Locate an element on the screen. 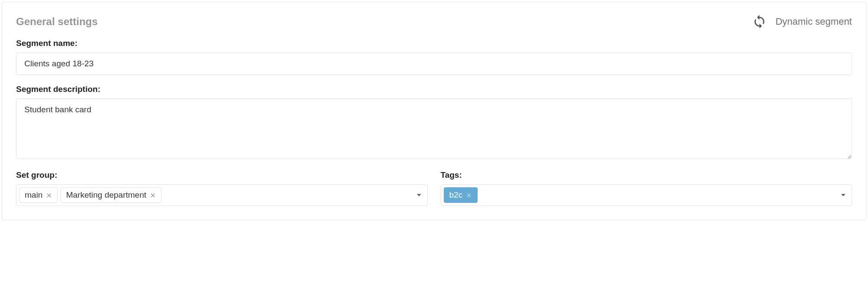  set-group-label: Set group: is located at coordinates (222, 175).